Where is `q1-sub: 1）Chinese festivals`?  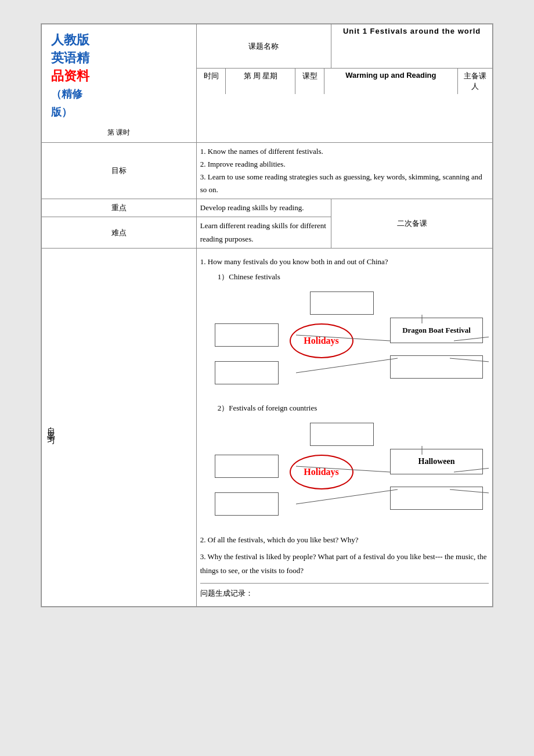 q1-sub: 1）Chinese festivals is located at coordinates (353, 277).